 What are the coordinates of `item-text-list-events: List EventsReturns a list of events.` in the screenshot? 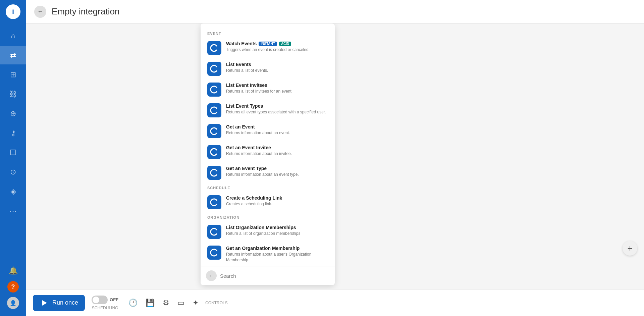 It's located at (277, 68).